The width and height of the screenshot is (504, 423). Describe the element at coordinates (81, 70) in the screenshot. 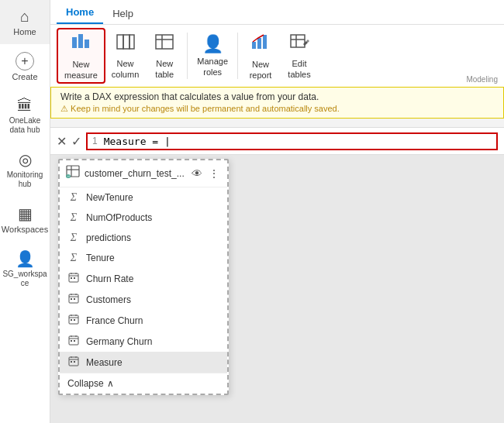

I see `new-measure-label: Newmeasure` at that location.